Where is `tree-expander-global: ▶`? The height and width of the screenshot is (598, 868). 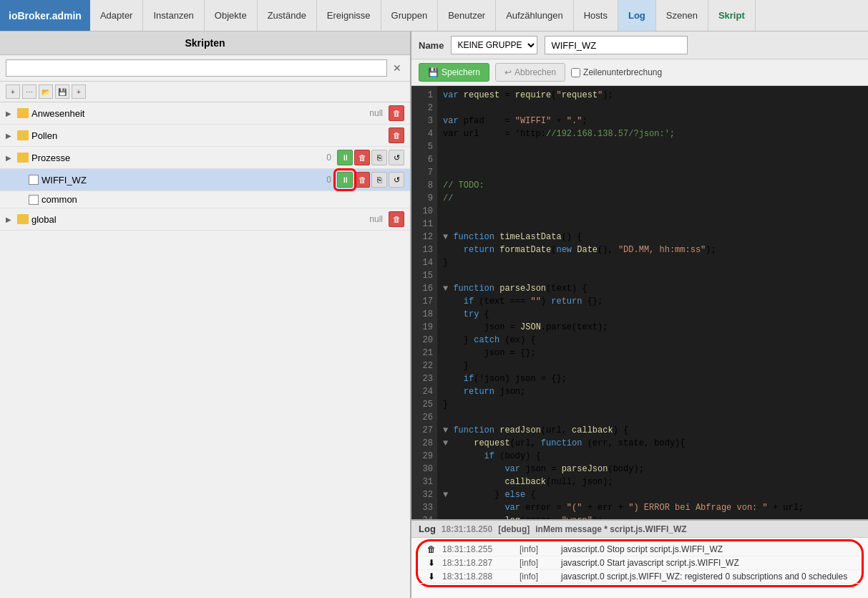
tree-expander-global: ▶ is located at coordinates (11, 219).